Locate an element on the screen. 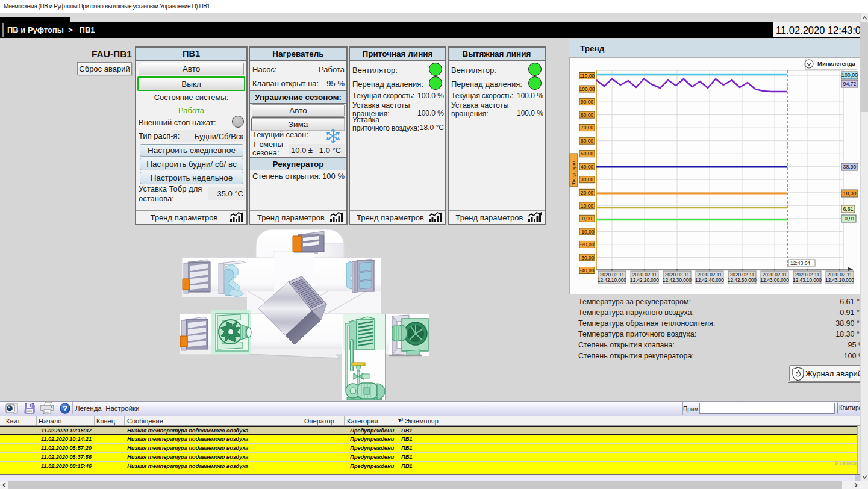 This screenshot has width=868, height=489. svg-text: 90,00 is located at coordinates (587, 102).